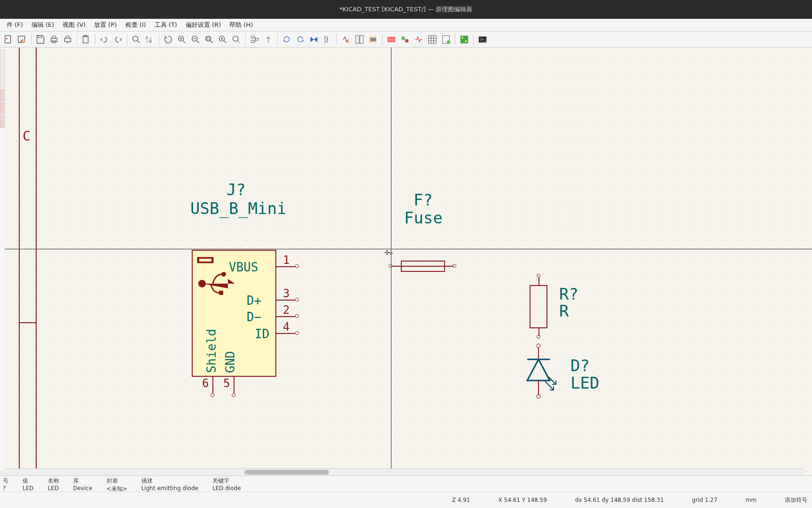 Image resolution: width=812 pixels, height=508 pixels. What do you see at coordinates (564, 311) in the screenshot?
I see `resistor-value: R` at bounding box center [564, 311].